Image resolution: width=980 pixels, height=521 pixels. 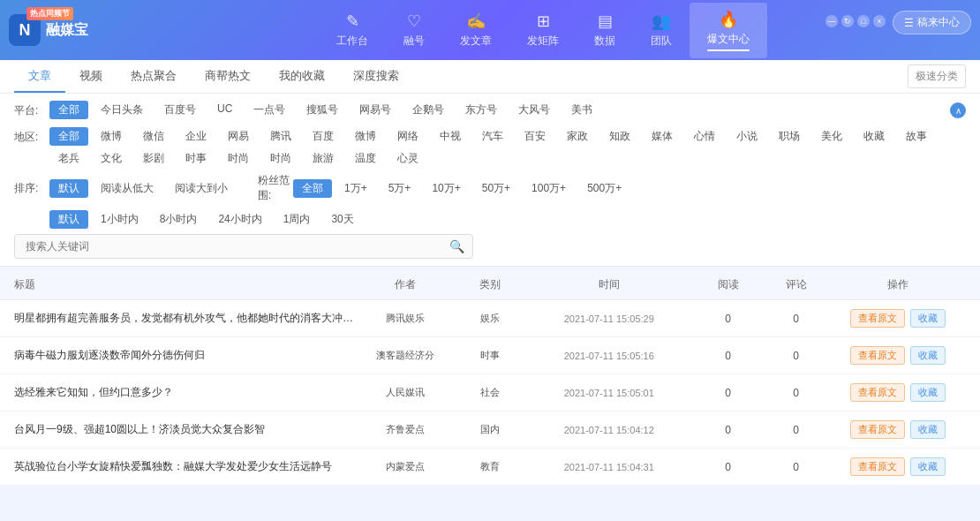 What do you see at coordinates (69, 189) in the screenshot?
I see `sort-default: 默认` at bounding box center [69, 189].